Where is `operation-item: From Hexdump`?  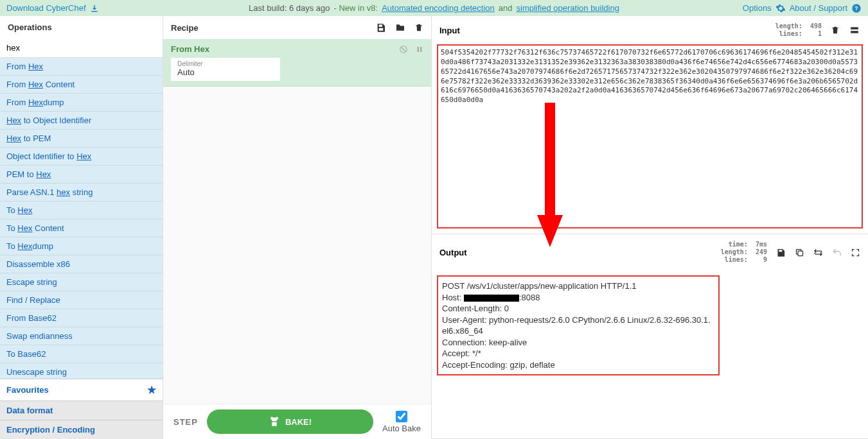
operation-item: From Hexdump is located at coordinates (81, 103).